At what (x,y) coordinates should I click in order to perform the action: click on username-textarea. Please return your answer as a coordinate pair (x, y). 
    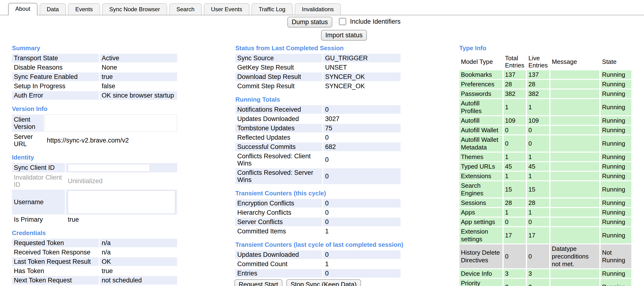
    Looking at the image, I should click on (122, 202).